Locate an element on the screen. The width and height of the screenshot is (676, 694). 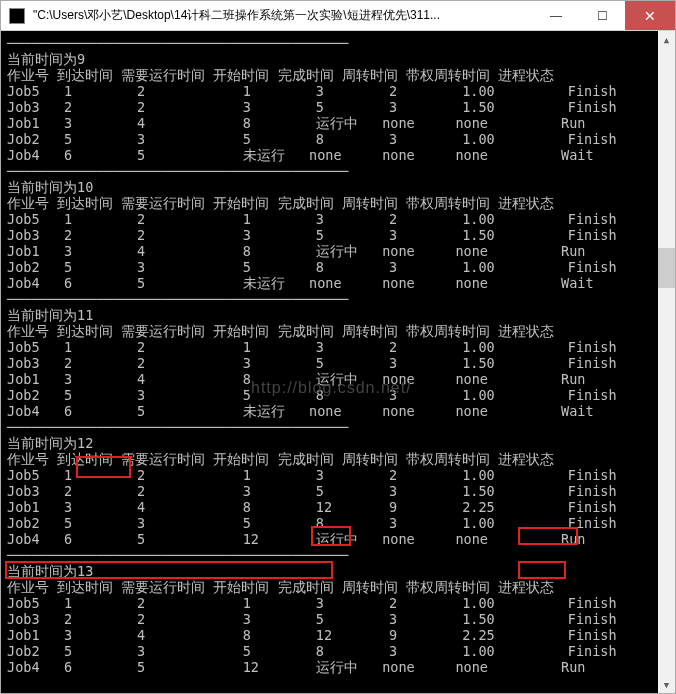
window-icon is located at coordinates (17, 16).